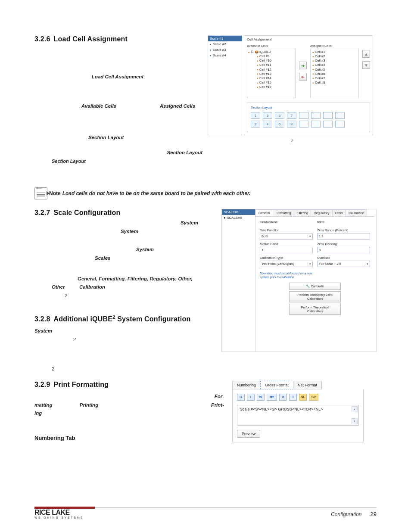 The image size is (411, 532). What do you see at coordinates (344, 264) in the screenshot?
I see `overload-select: Full Scale + 2%` at bounding box center [344, 264].